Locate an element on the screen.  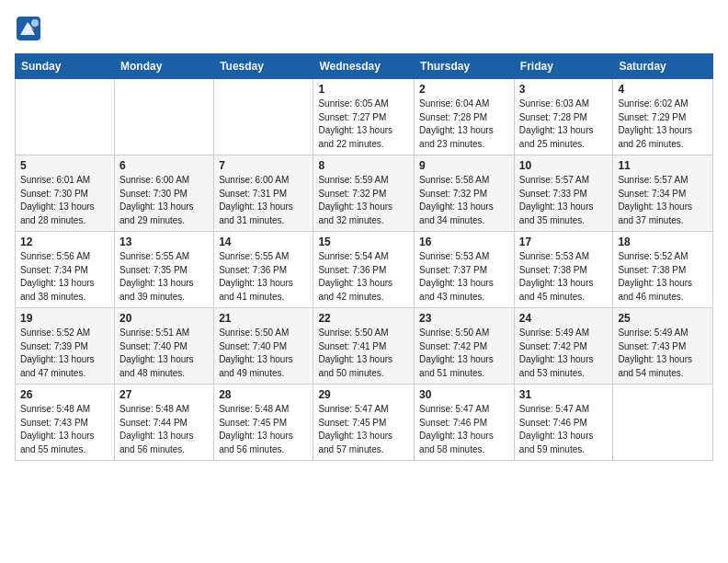
calendar-day-cell: 2Sunrise: 6:04 AM Sunset: 7:28 PM Daylig… is located at coordinates (465, 118).